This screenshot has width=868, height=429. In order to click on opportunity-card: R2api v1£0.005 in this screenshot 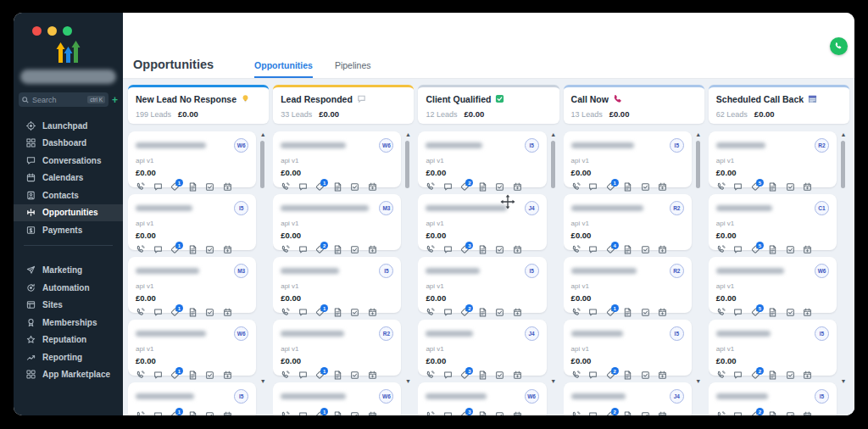, I will do `click(773, 159)`.